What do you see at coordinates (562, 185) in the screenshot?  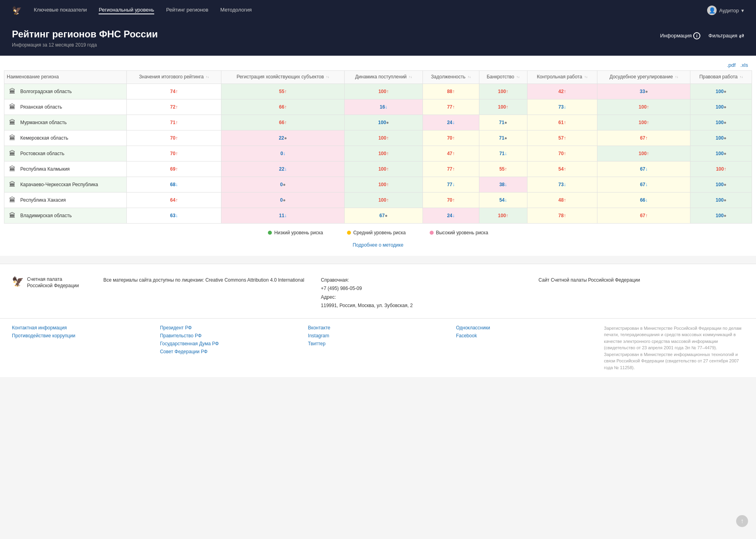 I see `value-cell: 73↓` at bounding box center [562, 185].